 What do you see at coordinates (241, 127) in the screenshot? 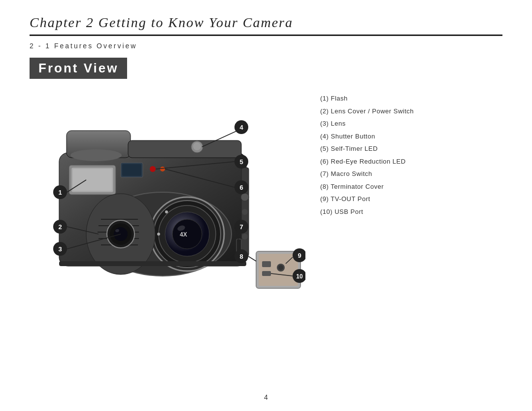
I see `svg-text: 4` at bounding box center [241, 127].